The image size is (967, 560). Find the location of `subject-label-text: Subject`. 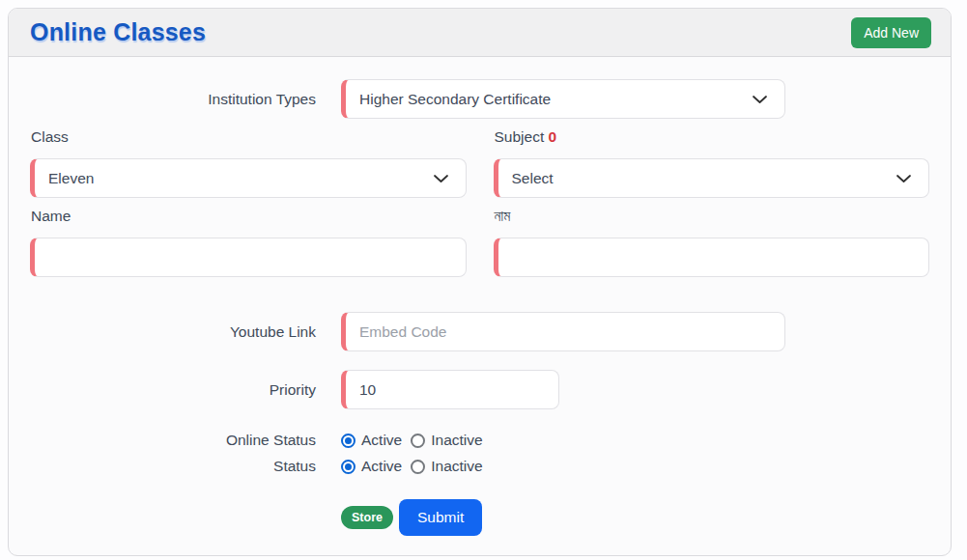

subject-label-text: Subject is located at coordinates (520, 137).